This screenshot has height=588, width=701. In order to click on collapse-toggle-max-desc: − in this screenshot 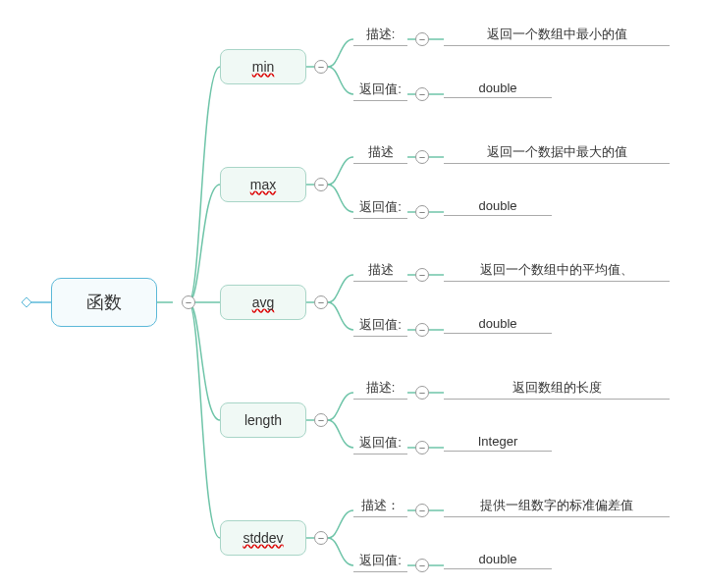, I will do `click(422, 157)`.